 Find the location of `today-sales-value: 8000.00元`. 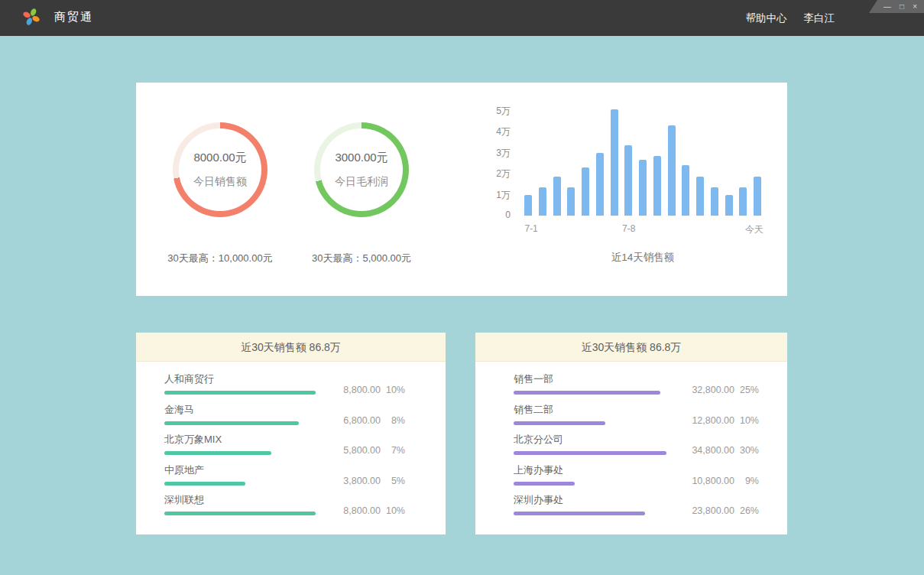

today-sales-value: 8000.00元 is located at coordinates (220, 158).